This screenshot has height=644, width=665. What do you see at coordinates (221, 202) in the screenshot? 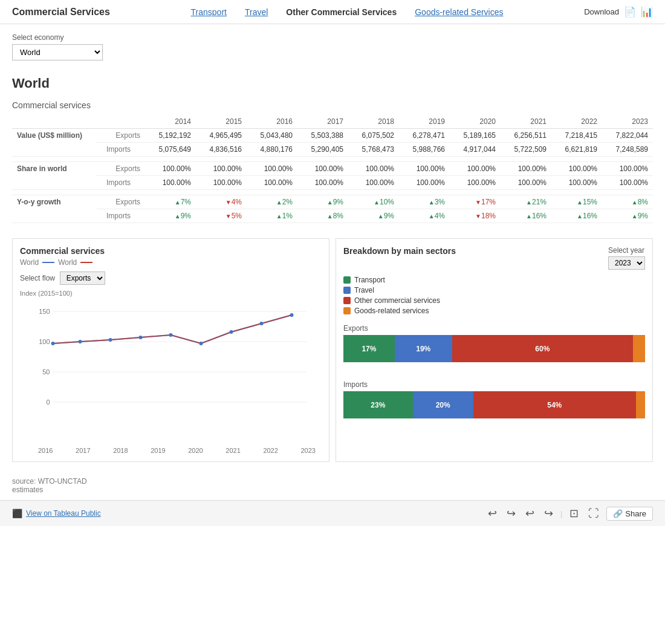
I see `cell-2-0-1: 4%` at bounding box center [221, 202].